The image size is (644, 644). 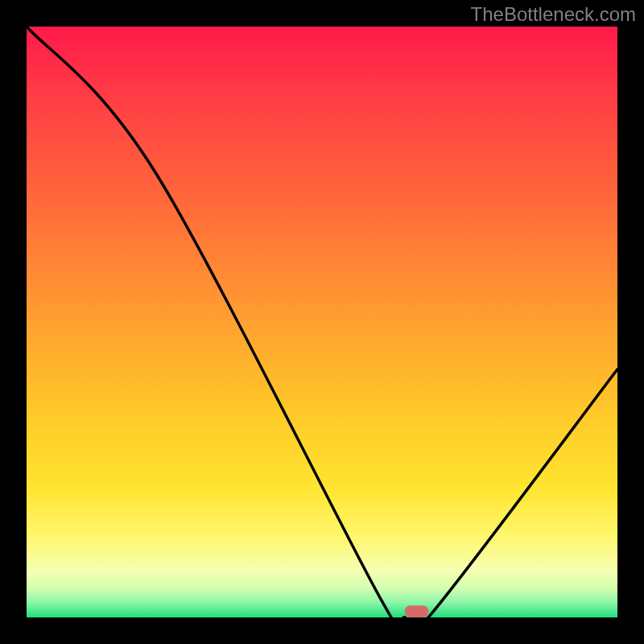 I want to click on watermark-label: TheBottleneck.com, so click(x=554, y=14).